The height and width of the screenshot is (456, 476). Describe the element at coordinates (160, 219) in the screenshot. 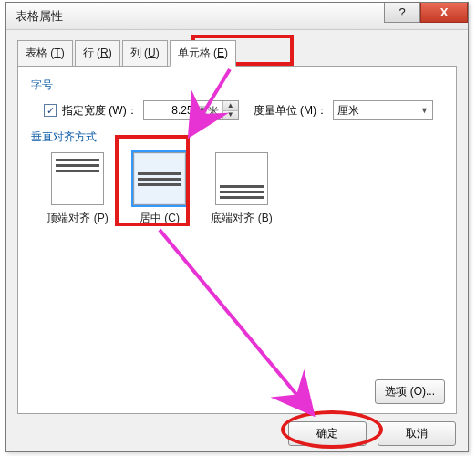

I see `align-center-label: 居中 (C)` at that location.